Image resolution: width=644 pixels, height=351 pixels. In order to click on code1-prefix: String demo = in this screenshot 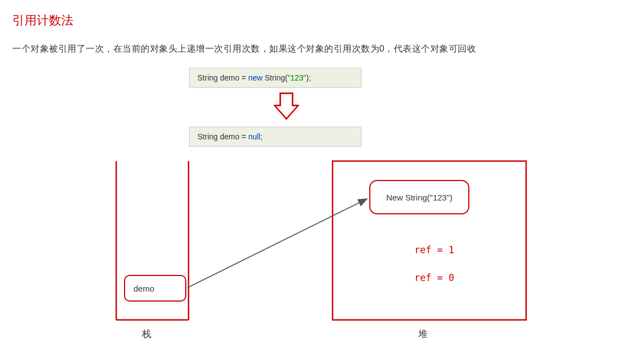, I will do `click(222, 78)`.